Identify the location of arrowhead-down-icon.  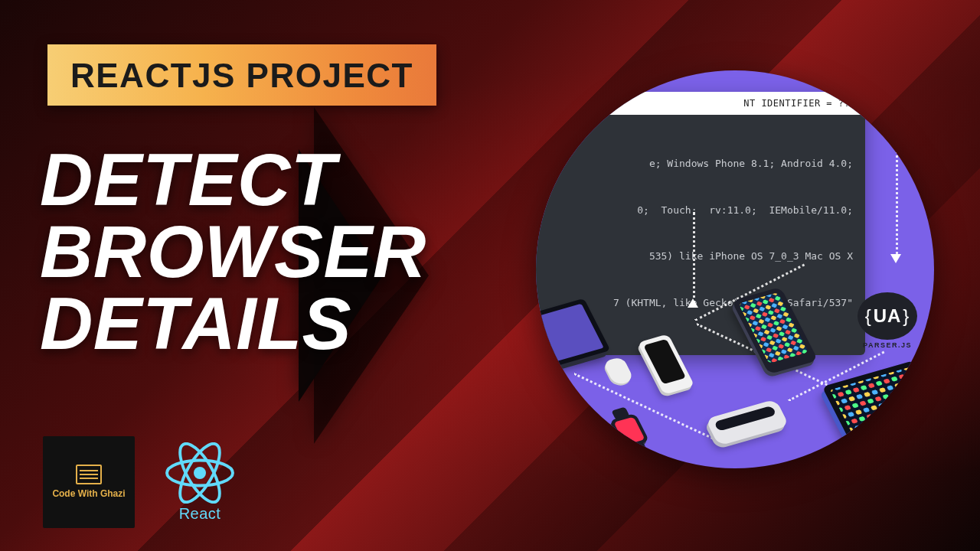
(896, 259).